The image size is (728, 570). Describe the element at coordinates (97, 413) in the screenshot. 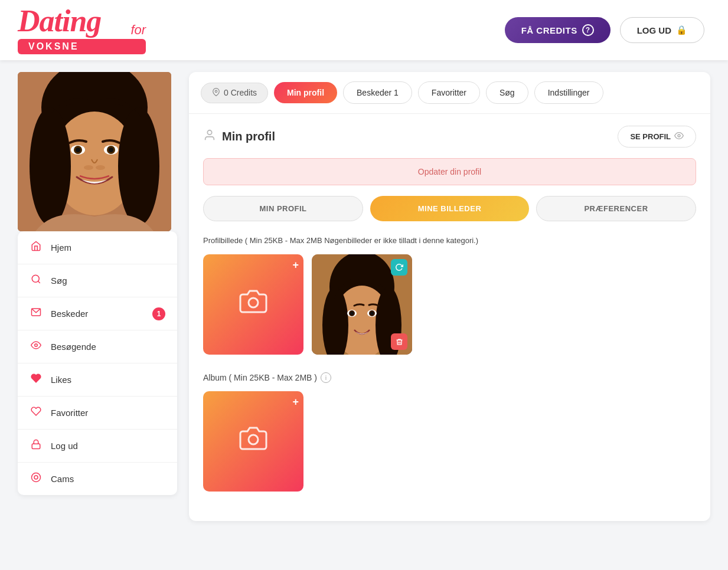

I see `sidebar-item-favoritter: Favoritter` at that location.